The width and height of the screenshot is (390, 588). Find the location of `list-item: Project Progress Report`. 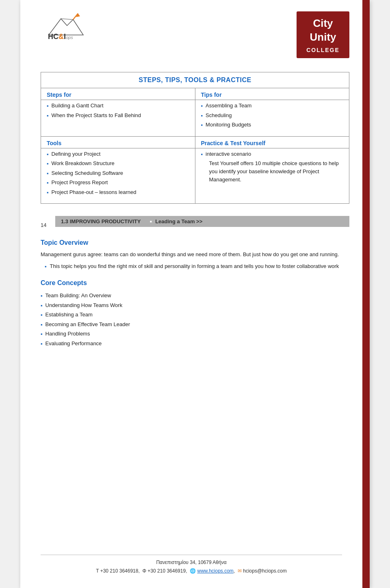

list-item: Project Progress Report is located at coordinates (118, 183).